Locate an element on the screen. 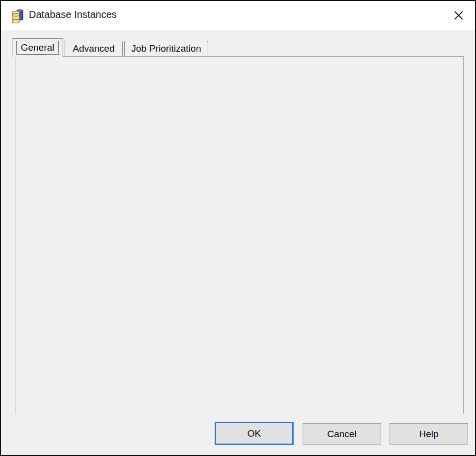 Image resolution: width=476 pixels, height=456 pixels. window-title: Database Instances is located at coordinates (73, 15).